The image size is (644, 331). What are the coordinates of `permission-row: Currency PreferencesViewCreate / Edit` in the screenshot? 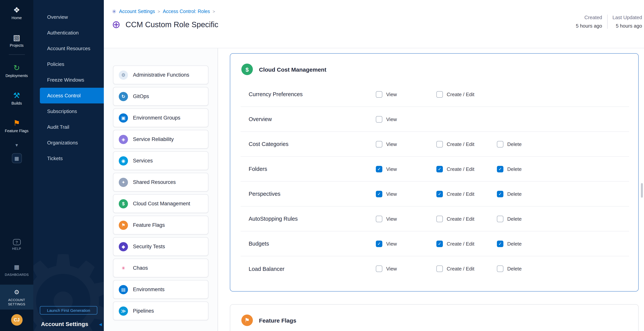 It's located at (435, 94).